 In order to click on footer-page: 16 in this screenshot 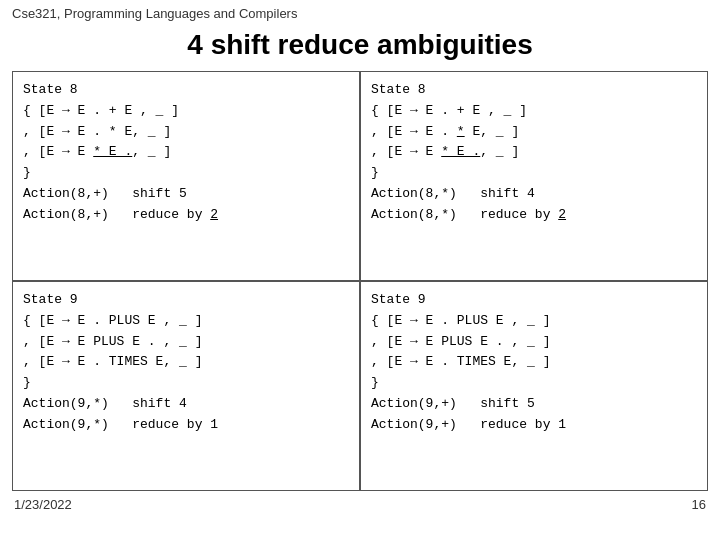, I will do `click(699, 504)`.